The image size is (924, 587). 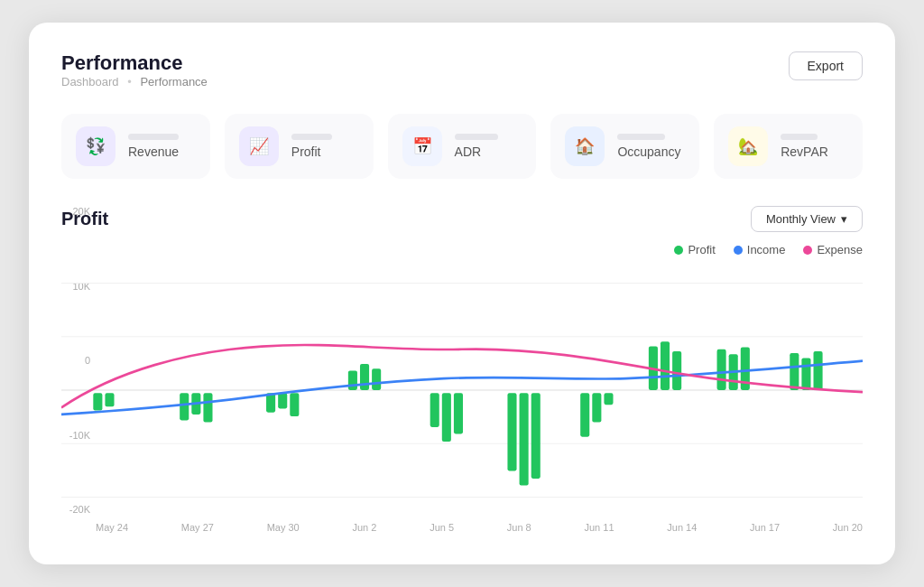 I want to click on revpar-info: RevPAR, so click(x=814, y=146).